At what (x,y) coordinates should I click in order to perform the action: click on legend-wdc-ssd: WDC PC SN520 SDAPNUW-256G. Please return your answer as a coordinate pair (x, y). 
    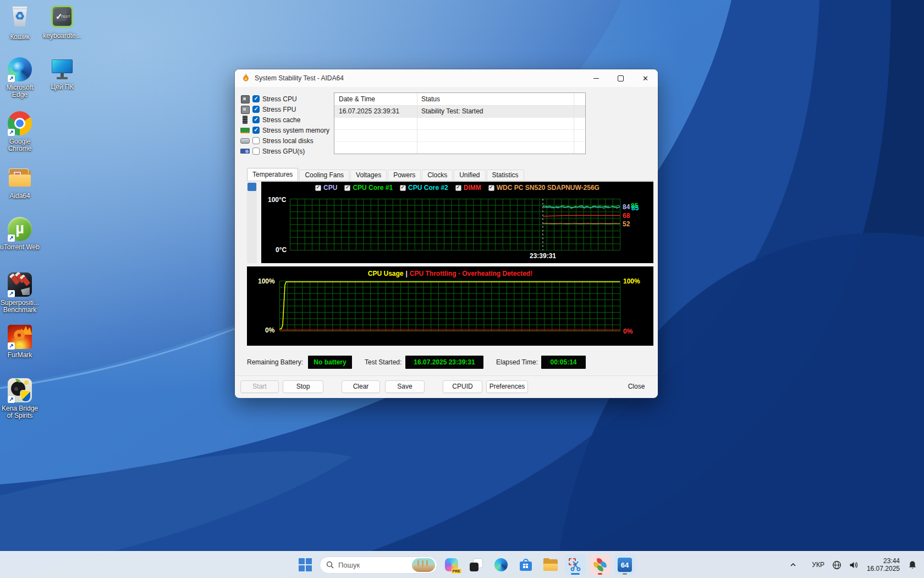
    Looking at the image, I should click on (544, 188).